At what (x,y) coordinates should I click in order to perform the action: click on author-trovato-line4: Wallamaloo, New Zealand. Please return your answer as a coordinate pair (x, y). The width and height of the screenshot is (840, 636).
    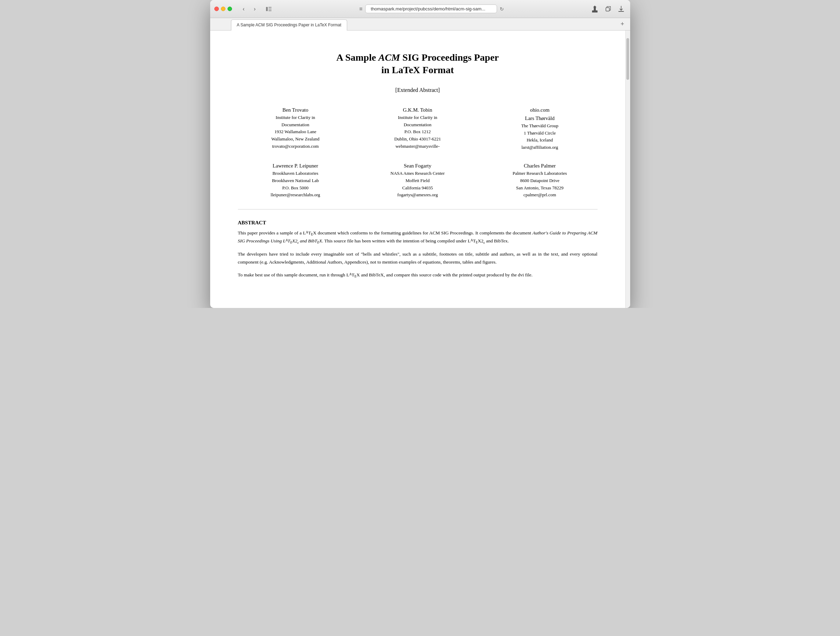
    Looking at the image, I should click on (295, 139).